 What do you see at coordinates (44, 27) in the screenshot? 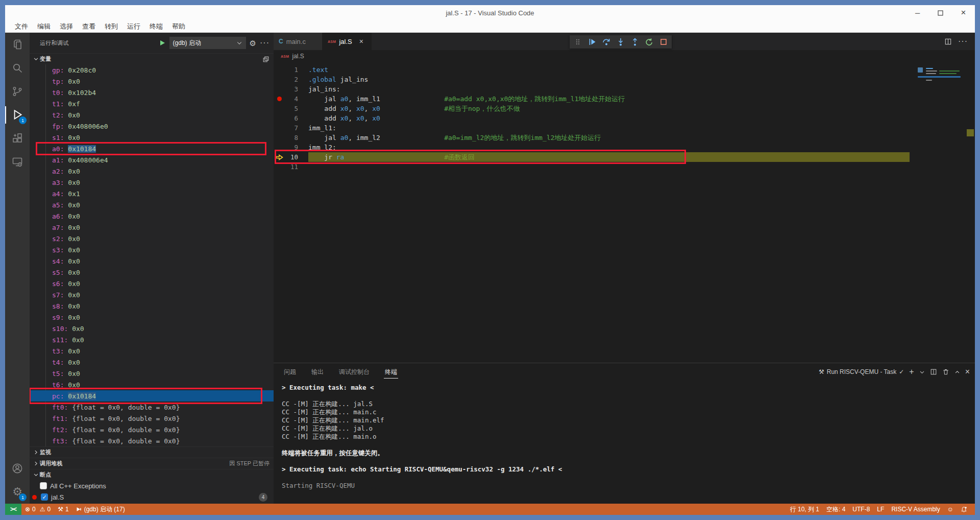
I see `menu-item: 编辑` at bounding box center [44, 27].